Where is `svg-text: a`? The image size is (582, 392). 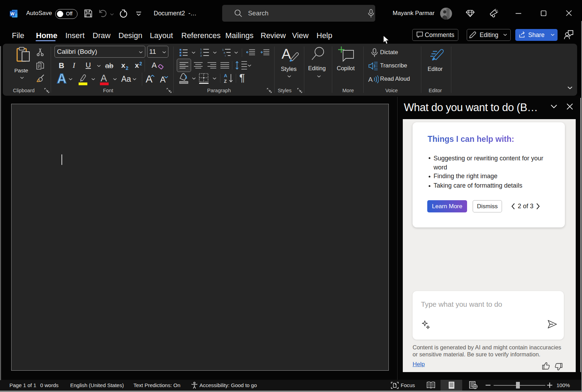 svg-text: a is located at coordinates (224, 52).